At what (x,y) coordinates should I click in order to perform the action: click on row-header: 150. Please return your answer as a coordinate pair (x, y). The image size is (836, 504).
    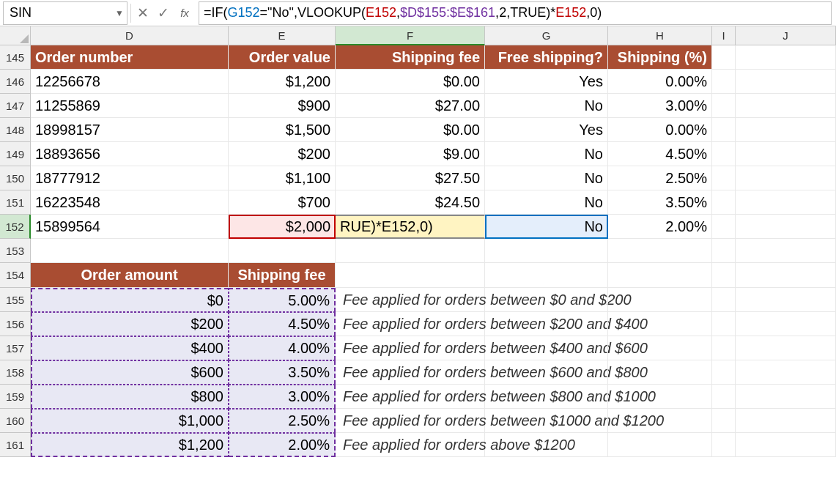
    Looking at the image, I should click on (15, 179).